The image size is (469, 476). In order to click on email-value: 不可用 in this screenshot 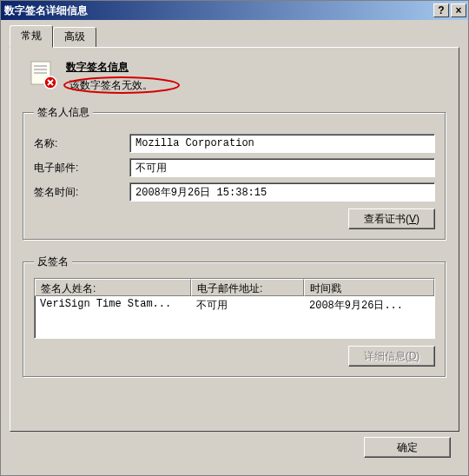, I will do `click(282, 168)`.